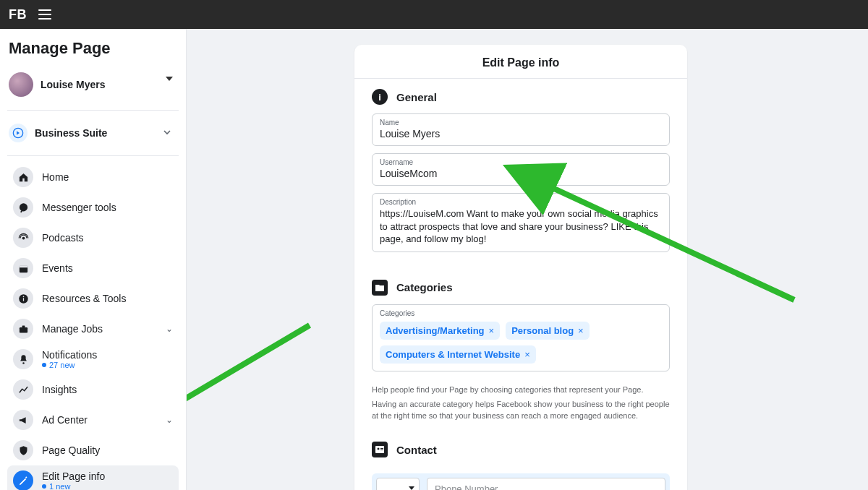  What do you see at coordinates (23, 329) in the screenshot?
I see `briefcase-icon` at bounding box center [23, 329].